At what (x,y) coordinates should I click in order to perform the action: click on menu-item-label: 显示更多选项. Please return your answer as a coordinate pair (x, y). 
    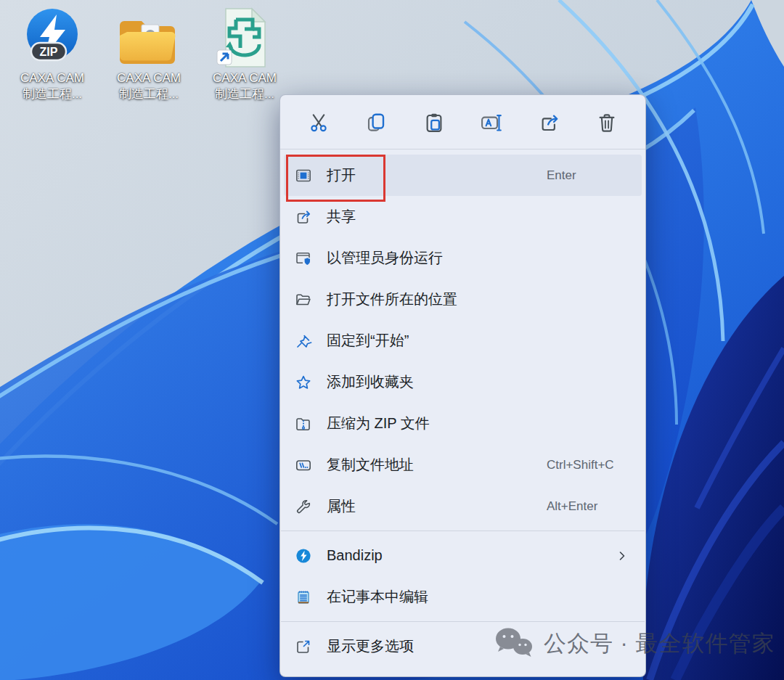
    Looking at the image, I should click on (370, 646).